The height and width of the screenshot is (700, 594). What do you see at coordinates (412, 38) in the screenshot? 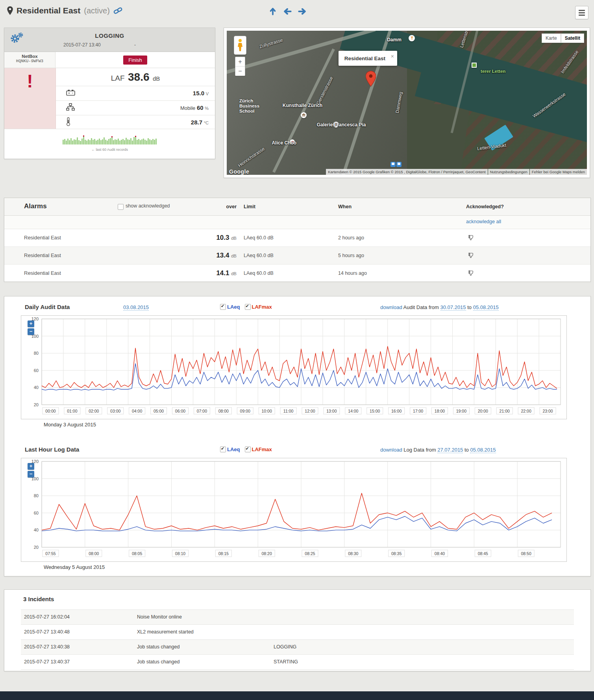
I see `bar-poi-icon` at bounding box center [412, 38].